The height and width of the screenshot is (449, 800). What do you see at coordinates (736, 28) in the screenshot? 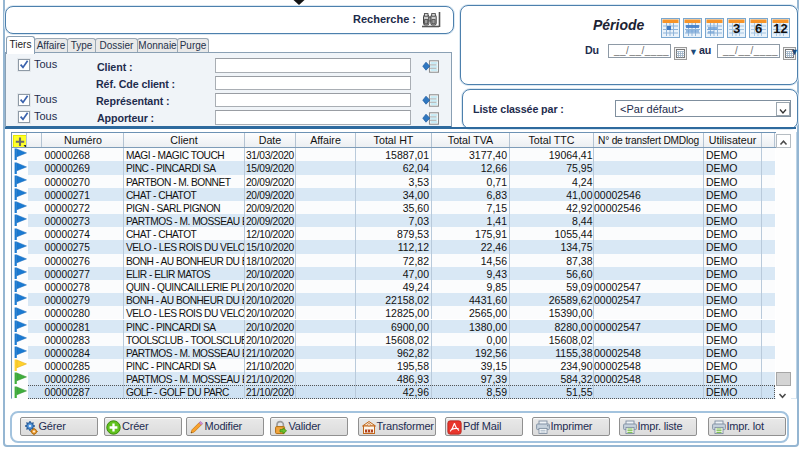
I see `svg-text: 3` at bounding box center [736, 28].